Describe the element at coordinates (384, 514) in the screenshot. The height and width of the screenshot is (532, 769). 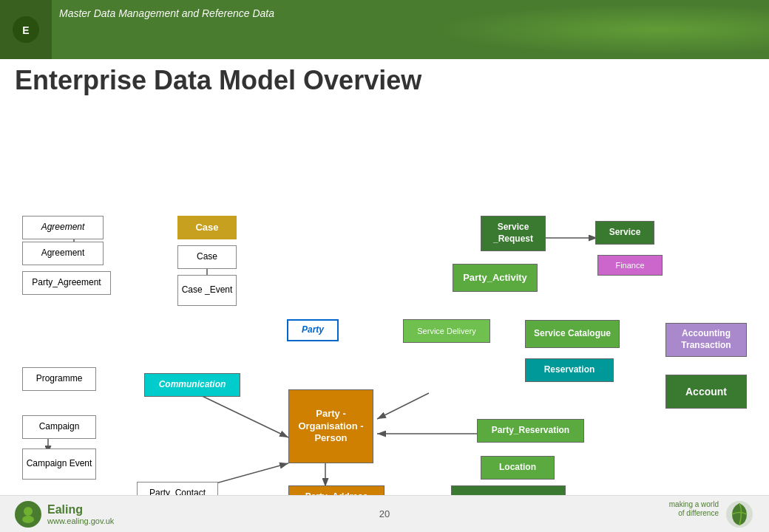
I see `footer: Ealing www.ealing.gov.uk 20 making a wor…` at that location.